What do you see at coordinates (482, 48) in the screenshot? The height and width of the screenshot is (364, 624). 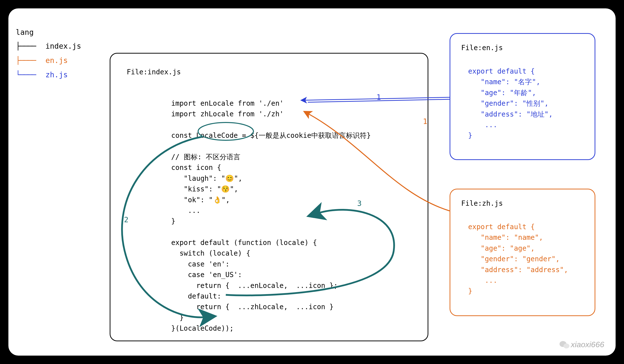 I see `file-title: File:en.js` at bounding box center [482, 48].